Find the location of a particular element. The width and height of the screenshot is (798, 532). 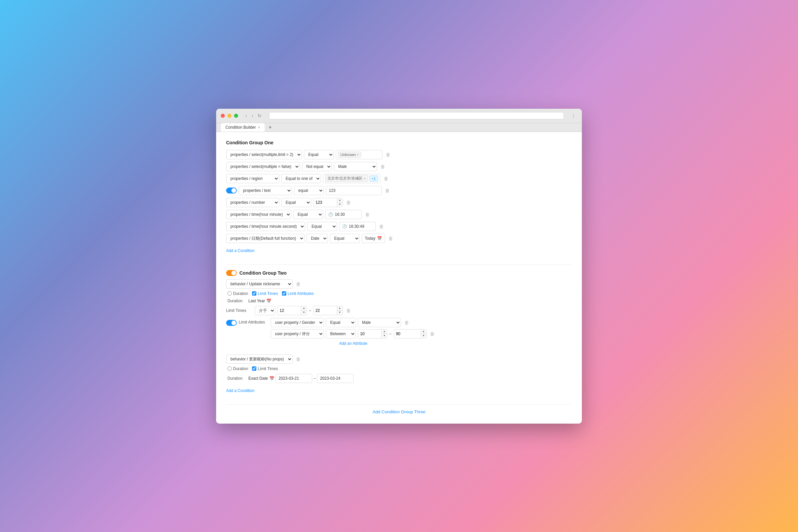

field-select-5: properties / number is located at coordinates (252, 203).